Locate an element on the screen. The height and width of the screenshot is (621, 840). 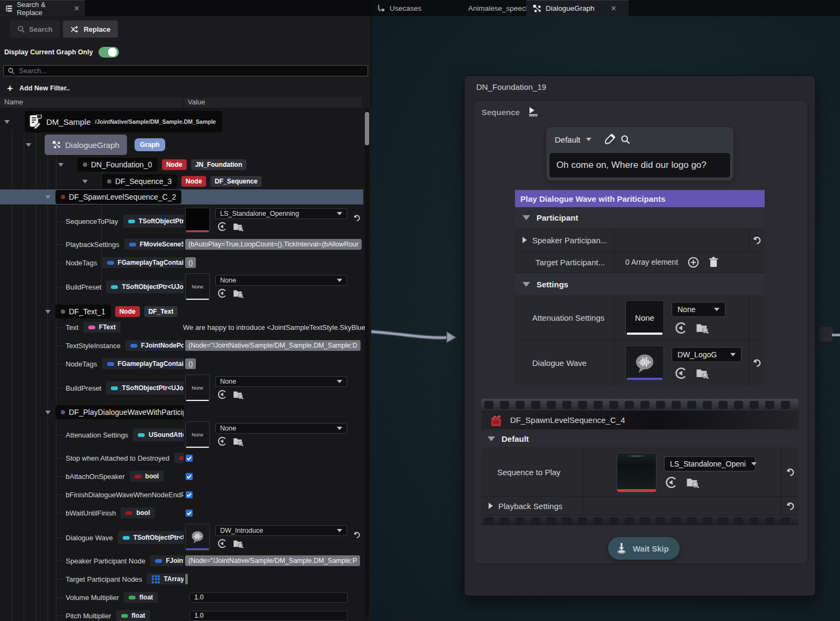
output-pin is located at coordinates (826, 334).